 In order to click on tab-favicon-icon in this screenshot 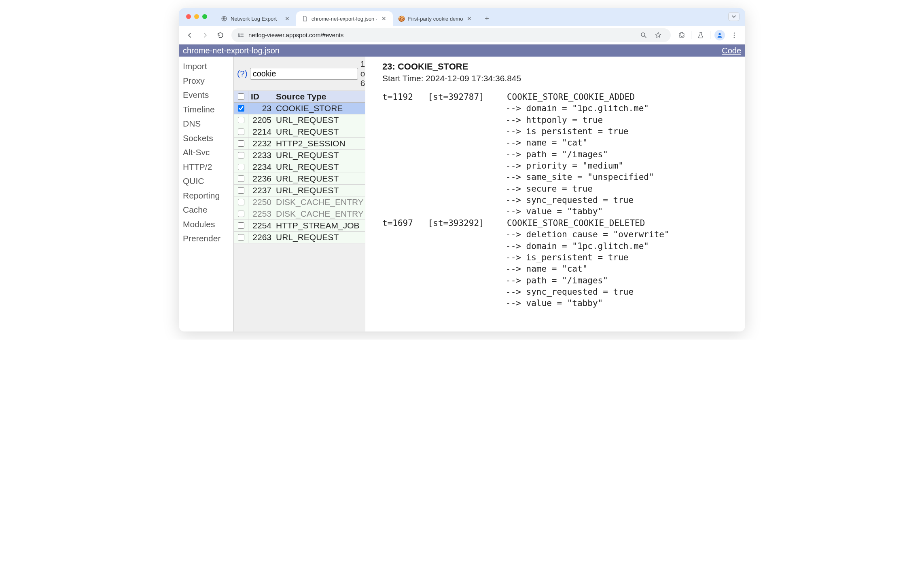, I will do `click(305, 19)`.